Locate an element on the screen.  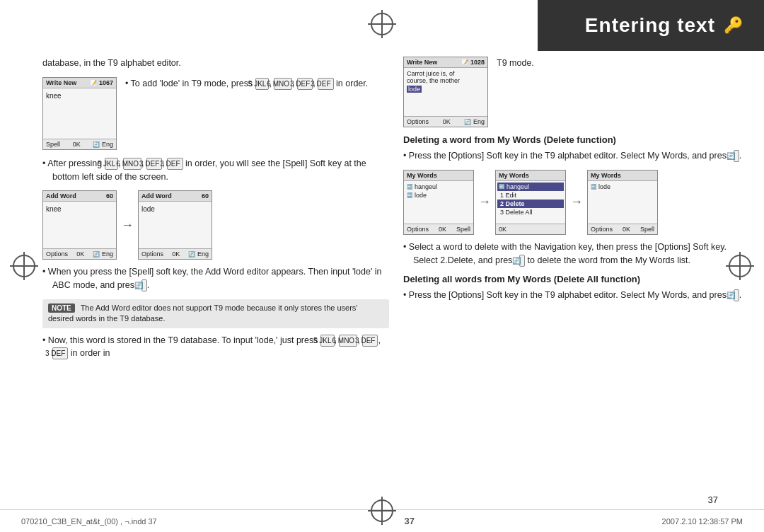
eng-label-2a: 🔄 Eng is located at coordinates (103, 254).